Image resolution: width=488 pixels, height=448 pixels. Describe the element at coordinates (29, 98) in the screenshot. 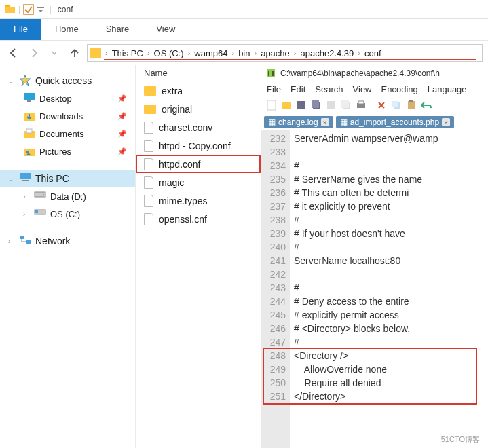

I see `desktop-icon` at that location.